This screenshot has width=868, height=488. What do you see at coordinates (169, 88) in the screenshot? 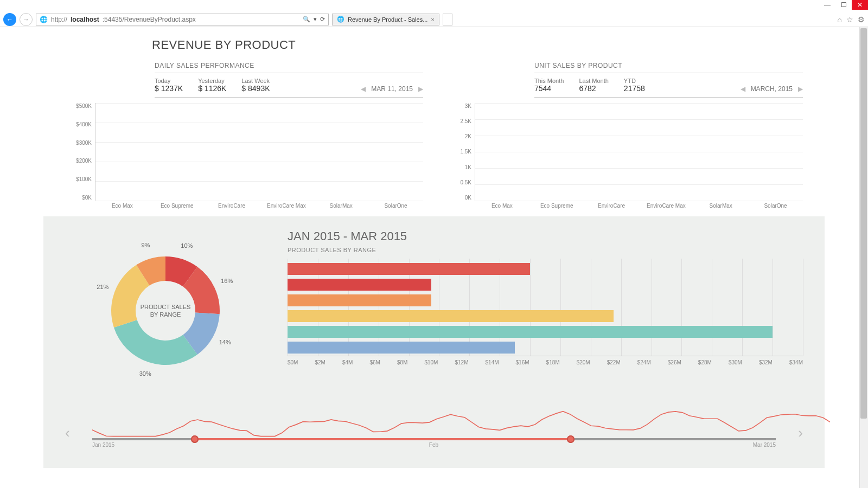
I see `daily-metric-value-0: $ 1237K` at bounding box center [169, 88].